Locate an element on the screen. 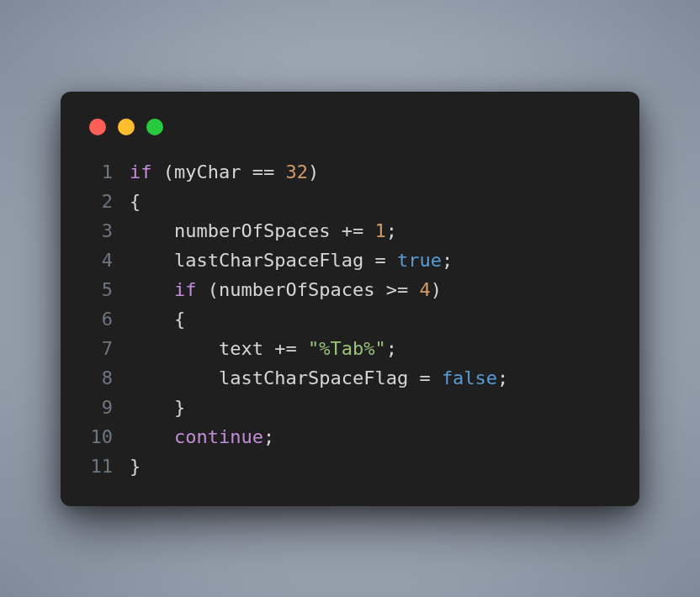  code-token: "%Tab%" is located at coordinates (347, 348).